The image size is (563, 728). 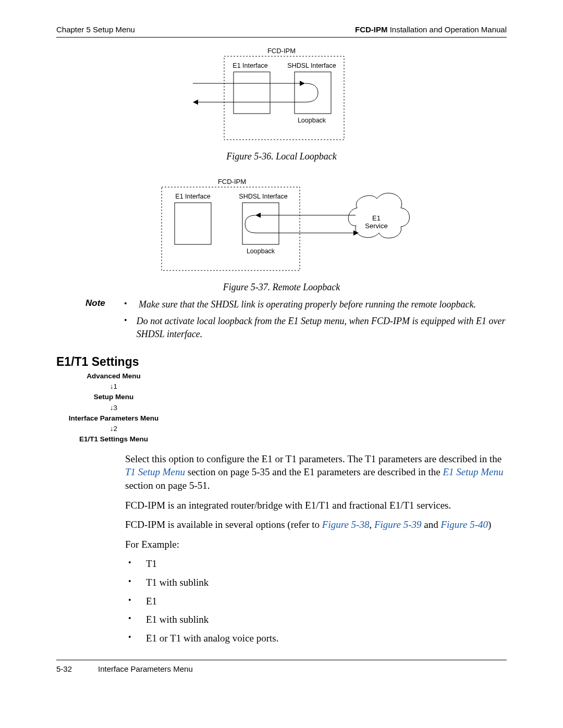 What do you see at coordinates (282, 51) in the screenshot?
I see `fig36-top-label: FCD-IPM` at bounding box center [282, 51].